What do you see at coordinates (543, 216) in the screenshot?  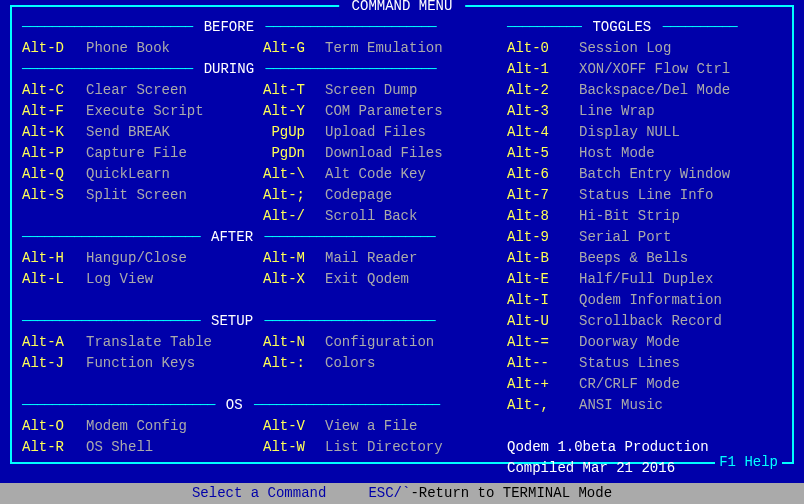 I see `key-label: Alt-8` at bounding box center [543, 216].